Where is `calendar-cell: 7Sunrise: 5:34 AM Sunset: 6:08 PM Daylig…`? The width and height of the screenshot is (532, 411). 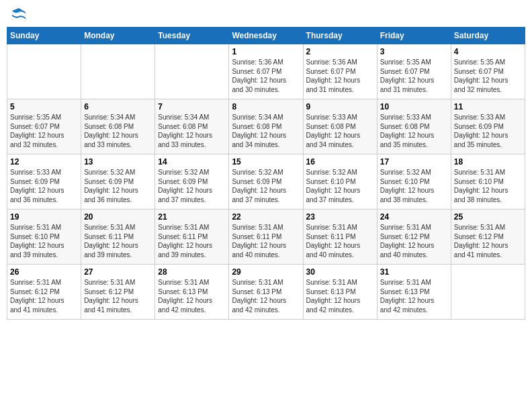 calendar-cell: 7Sunrise: 5:34 AM Sunset: 6:08 PM Daylig… is located at coordinates (192, 127).